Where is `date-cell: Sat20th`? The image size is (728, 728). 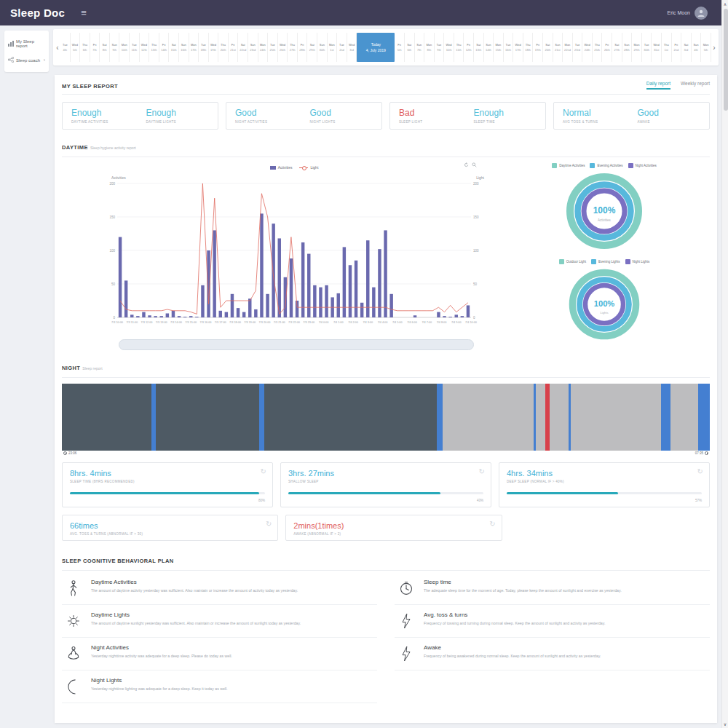 date-cell: Sat20th is located at coordinates (548, 47).